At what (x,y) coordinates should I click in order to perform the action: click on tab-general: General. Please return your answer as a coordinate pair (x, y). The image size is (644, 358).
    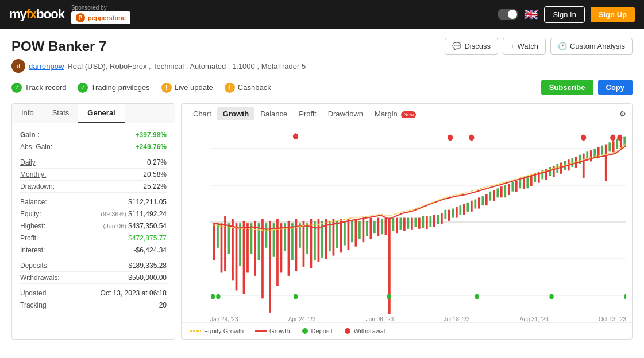
    Looking at the image, I should click on (101, 114).